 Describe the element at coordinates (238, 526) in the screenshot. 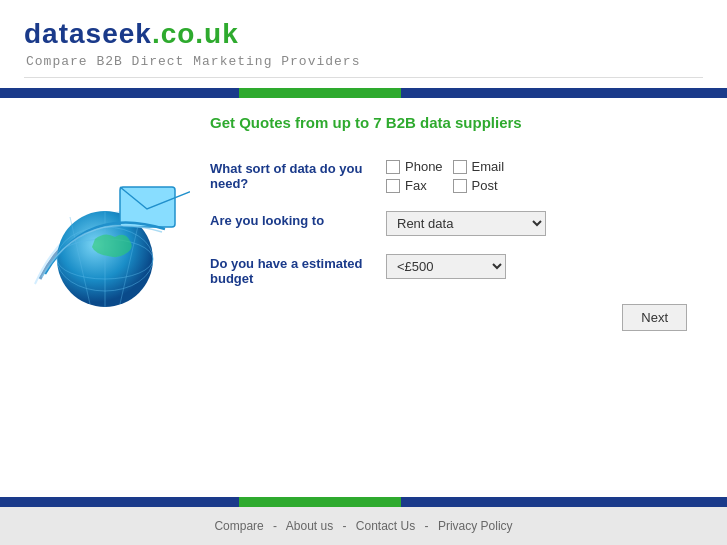

I see `footer-compare-link: Compare` at that location.